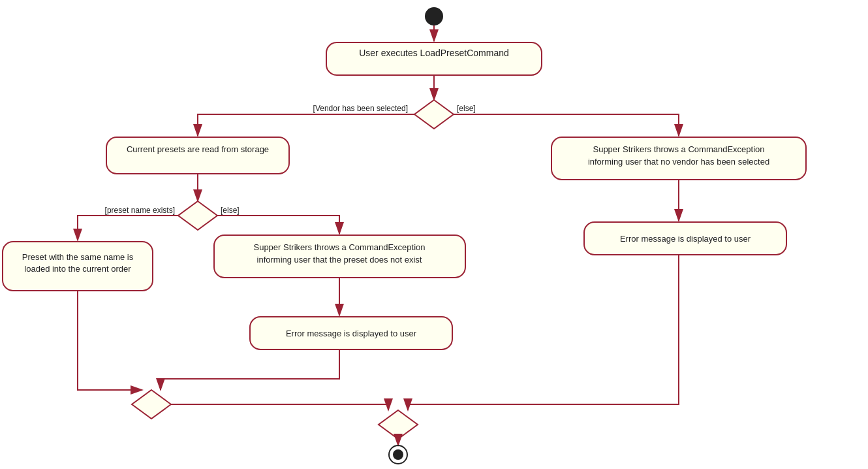 The image size is (868, 469). I want to click on preset-exists-label: [preset name exists], so click(140, 210).